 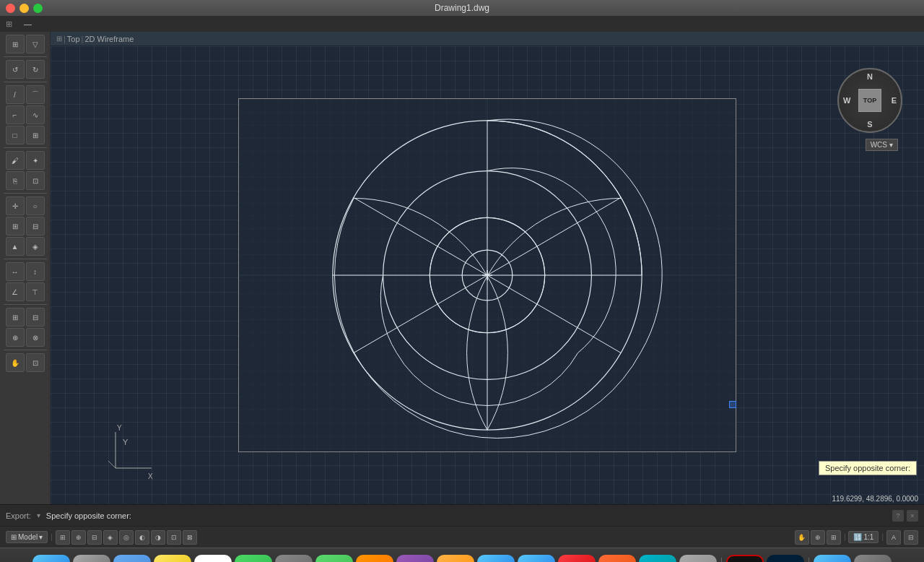 What do you see at coordinates (35, 160) in the screenshot?
I see `tool-match: ✦` at bounding box center [35, 160].